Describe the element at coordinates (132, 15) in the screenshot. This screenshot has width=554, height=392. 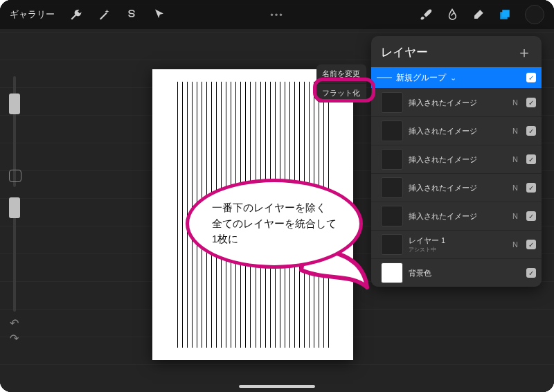
I see `selection-s-icon` at that location.